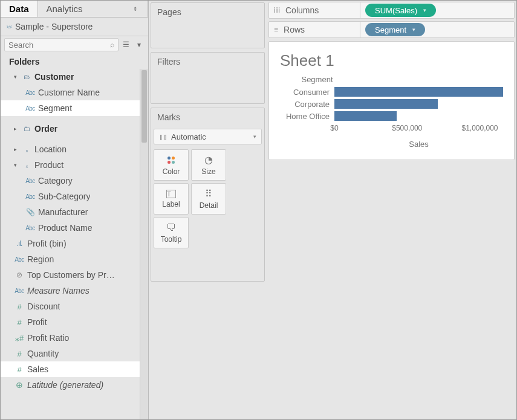 The height and width of the screenshot is (420, 517). I want to click on bar-chart-icon: ⫿⫿, so click(163, 137).